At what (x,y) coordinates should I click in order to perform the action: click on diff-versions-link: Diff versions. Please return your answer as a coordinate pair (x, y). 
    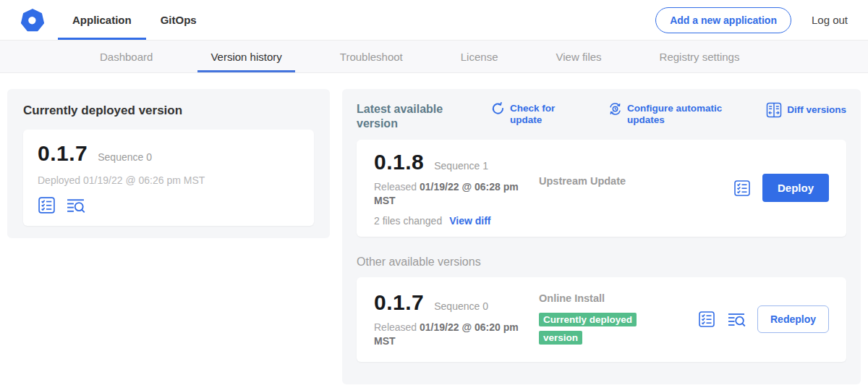
    Looking at the image, I should click on (806, 110).